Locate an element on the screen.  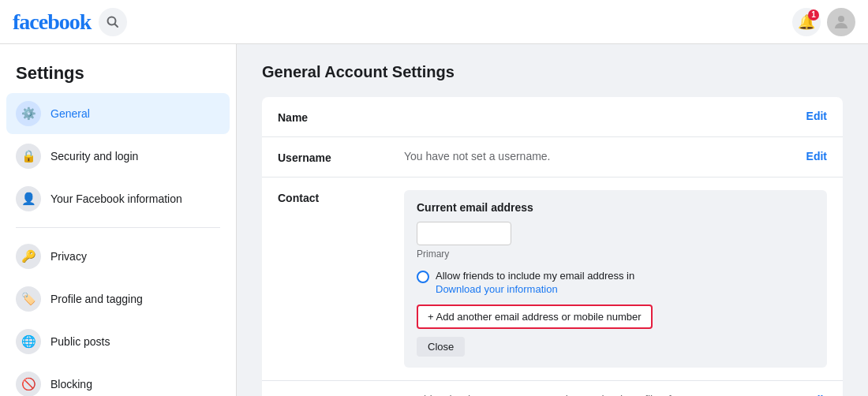
current-email-label: Current email address is located at coordinates (615, 207).